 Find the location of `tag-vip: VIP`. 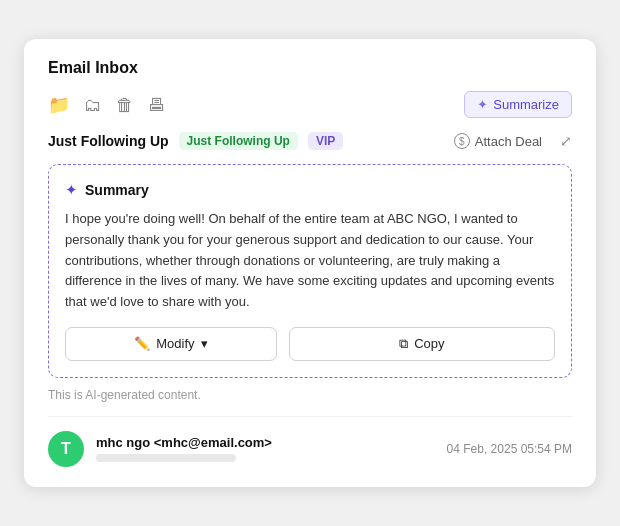

tag-vip: VIP is located at coordinates (326, 141).